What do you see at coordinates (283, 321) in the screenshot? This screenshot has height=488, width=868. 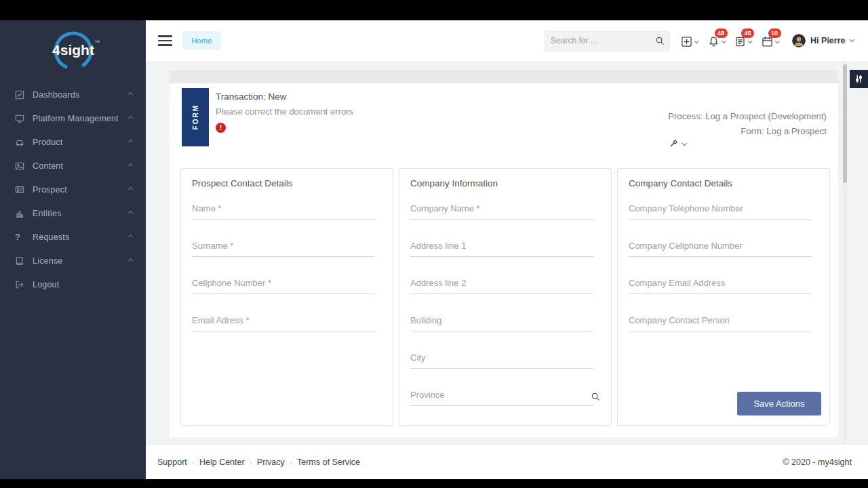 I see `email-address-input` at bounding box center [283, 321].